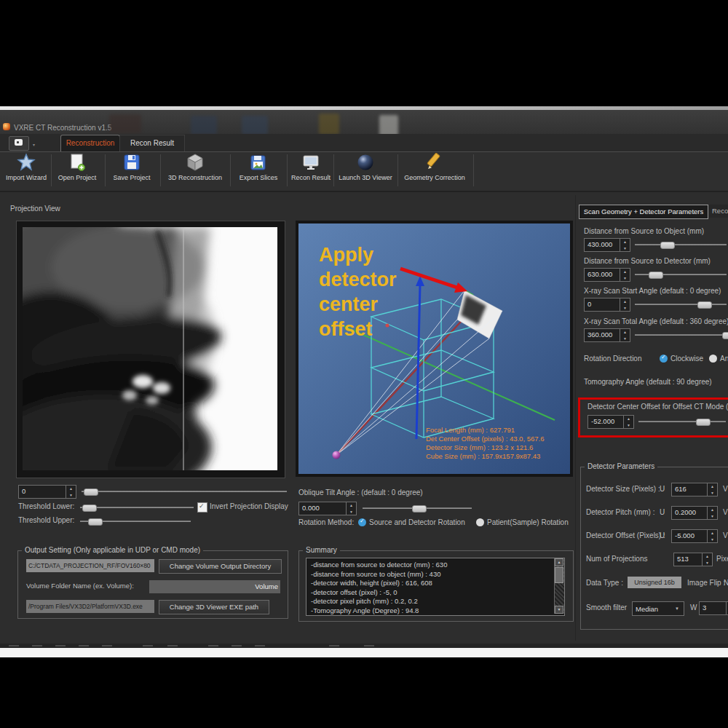  I want to click on detector-size-u-value: 616, so click(689, 489).